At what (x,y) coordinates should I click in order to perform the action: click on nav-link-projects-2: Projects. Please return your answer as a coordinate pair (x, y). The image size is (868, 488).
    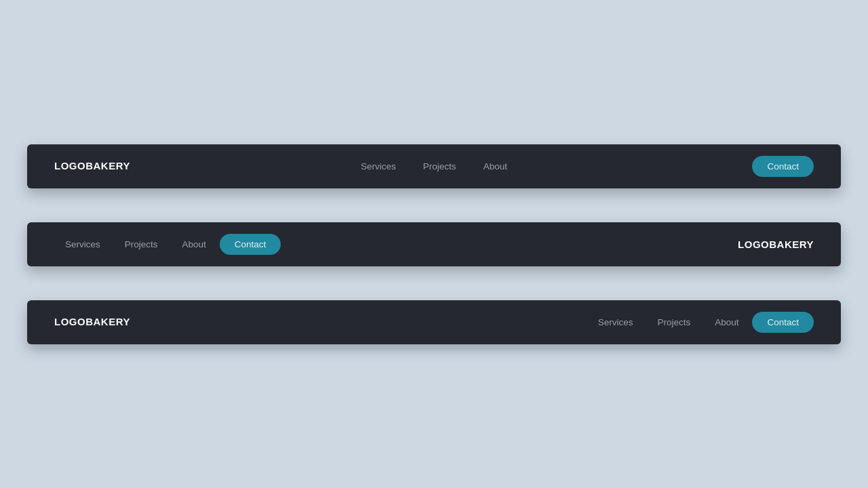
    Looking at the image, I should click on (141, 244).